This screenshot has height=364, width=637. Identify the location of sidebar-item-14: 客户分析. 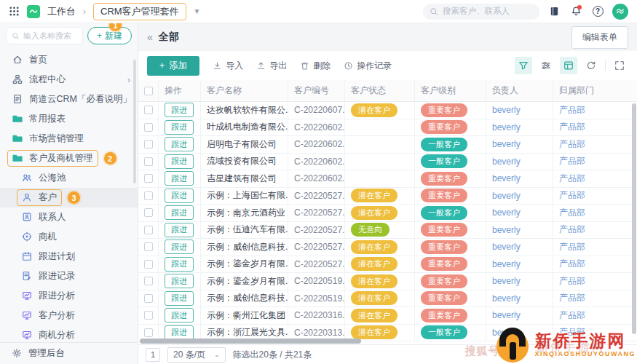
(68, 316).